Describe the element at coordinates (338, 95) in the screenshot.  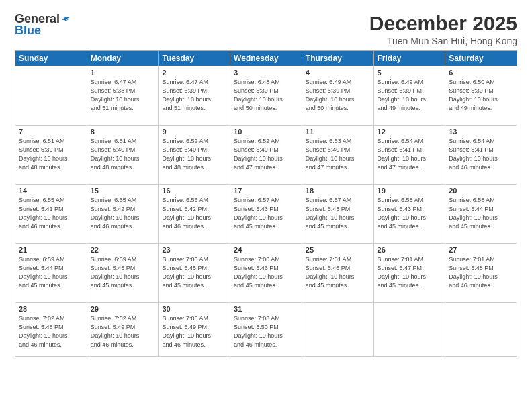
I see `day-info: Sunrise: 6:49 AMSunset: 5:39 PMDaylight:…` at that location.